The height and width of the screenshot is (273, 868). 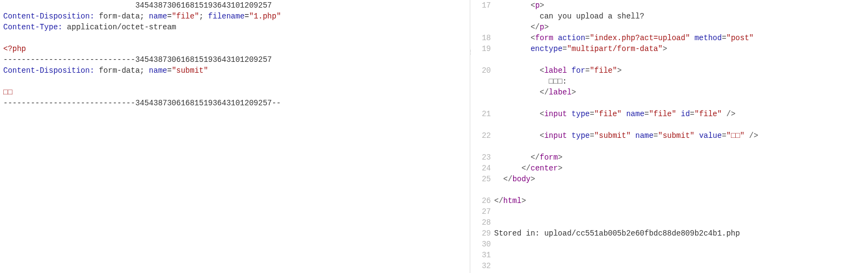 What do you see at coordinates (138, 60) in the screenshot?
I see `token: -----------------------------34543873061…` at bounding box center [138, 60].